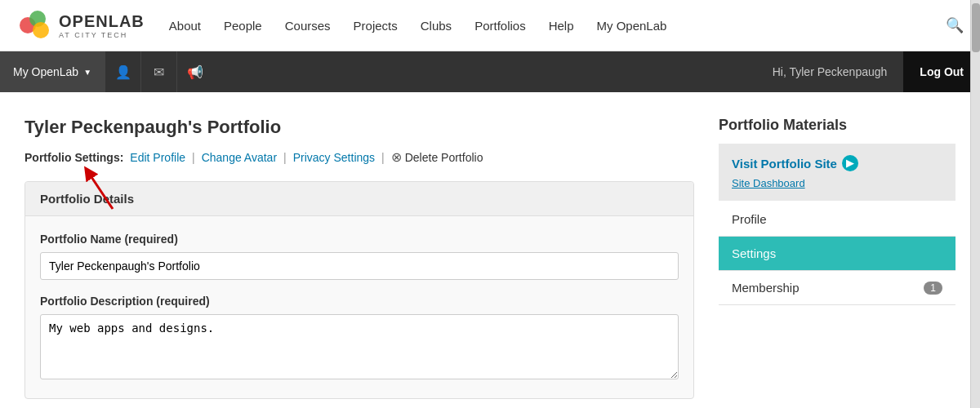  I want to click on nav-projects: Projects, so click(376, 26).